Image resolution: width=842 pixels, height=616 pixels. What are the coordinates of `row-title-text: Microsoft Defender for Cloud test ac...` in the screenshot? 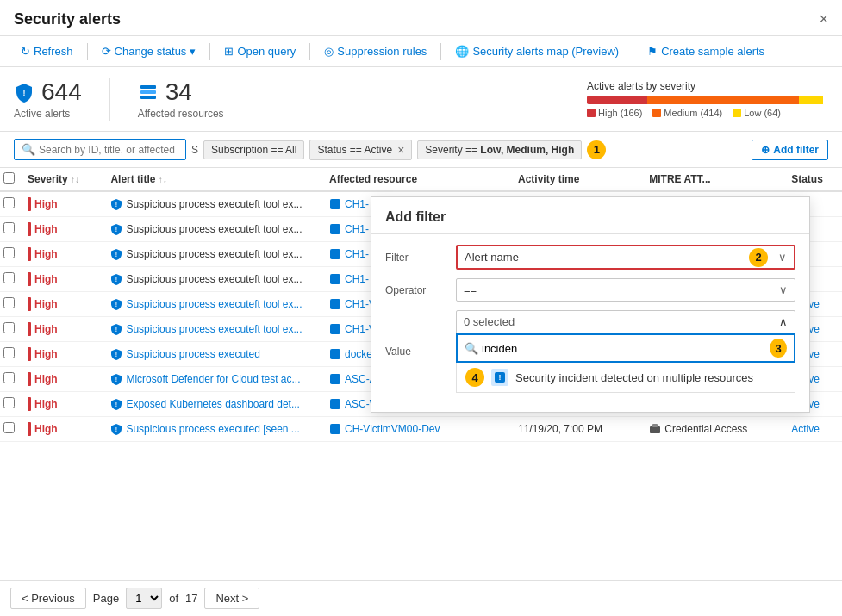 It's located at (213, 379).